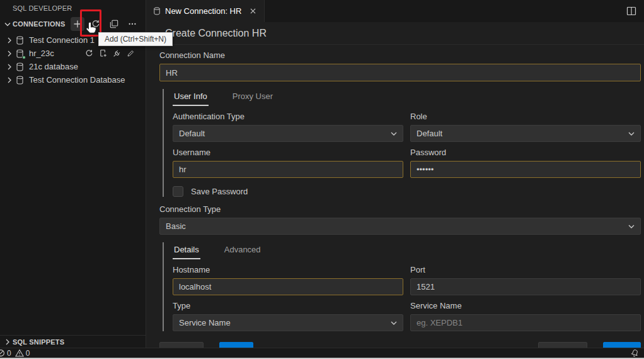 The image size is (644, 359). I want to click on tree-item-label: Test Connection Database, so click(77, 79).